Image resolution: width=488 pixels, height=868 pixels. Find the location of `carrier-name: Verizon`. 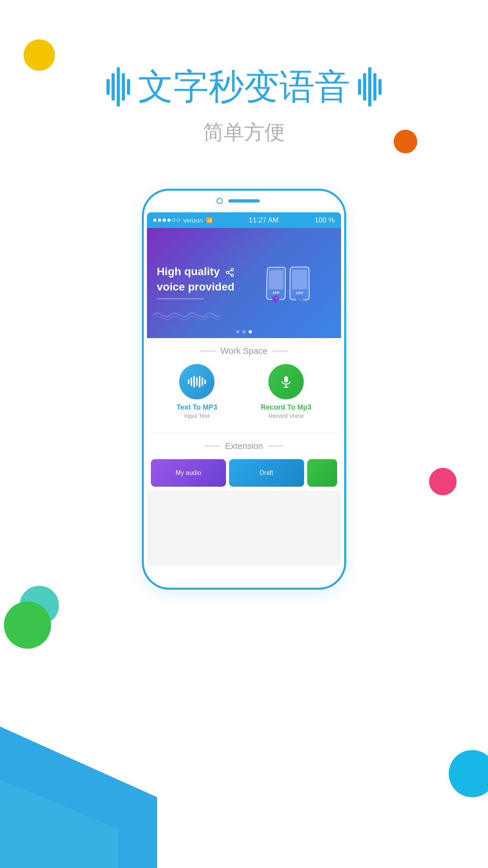

carrier-name: Verizon is located at coordinates (193, 220).